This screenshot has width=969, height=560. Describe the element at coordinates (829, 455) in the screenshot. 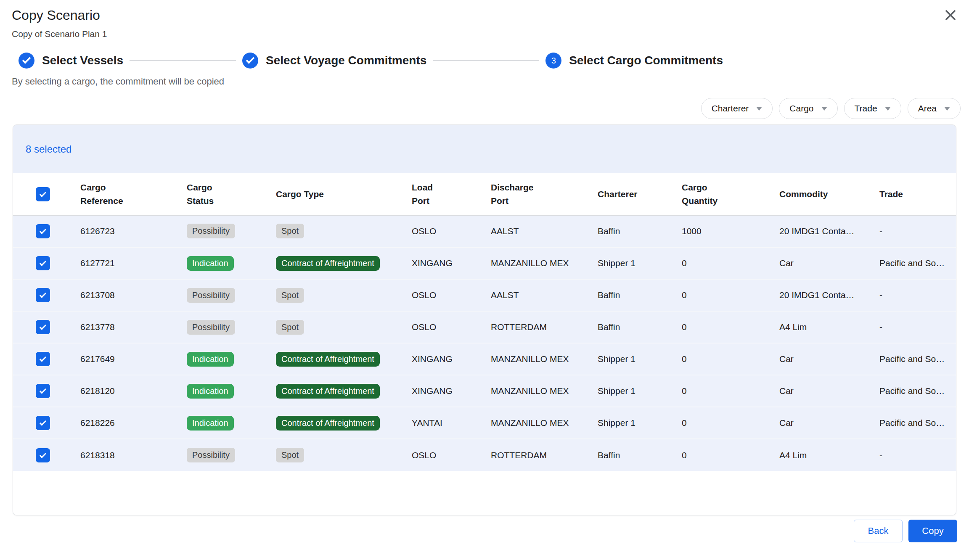

I see `cell-commodity: A4 Lim` at that location.